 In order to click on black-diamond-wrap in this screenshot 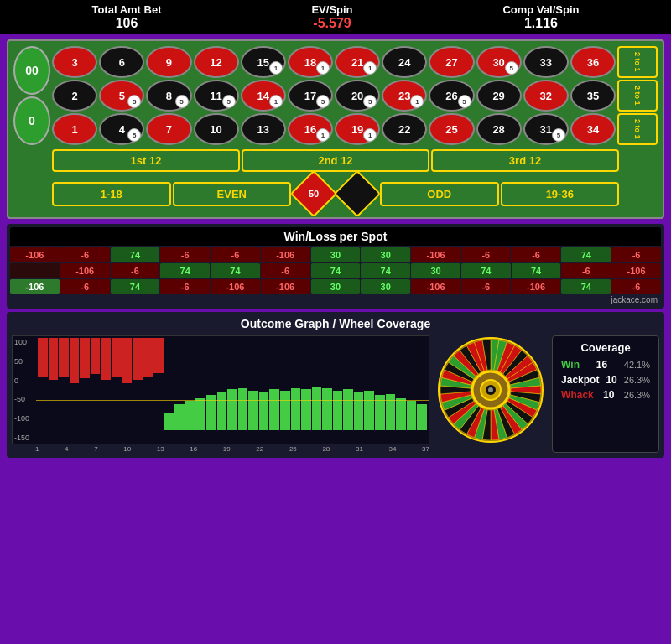, I will do `click(357, 194)`.